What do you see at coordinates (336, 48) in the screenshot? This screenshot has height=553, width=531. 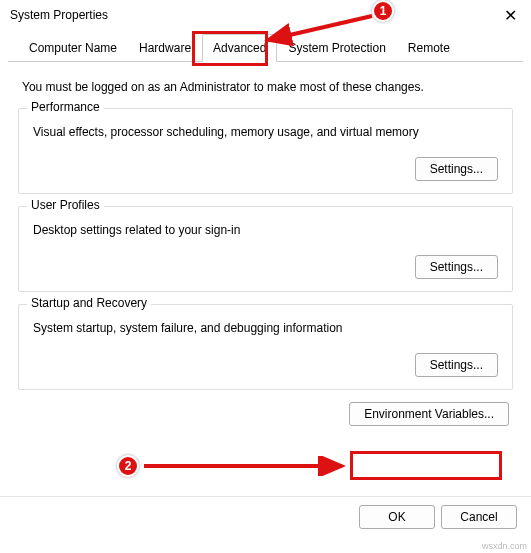 I see `tab-system-protection: System Protection` at bounding box center [336, 48].